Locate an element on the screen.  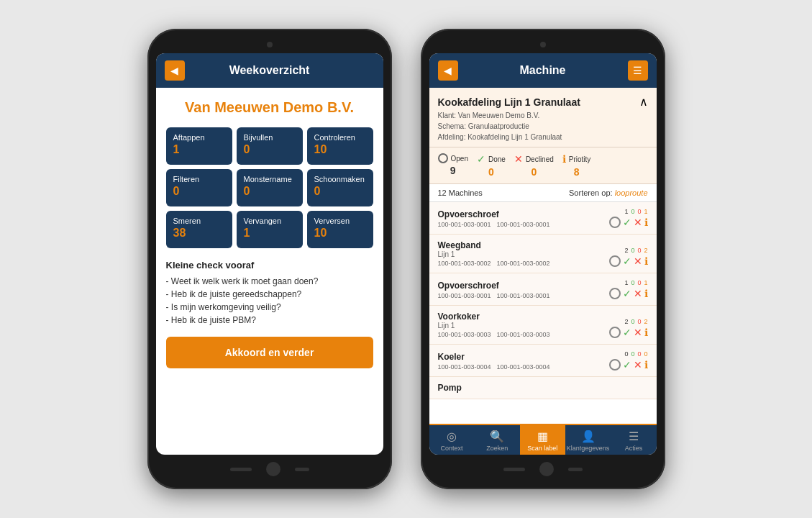
task-tile-controleren: Controleren10 is located at coordinates (340, 146).